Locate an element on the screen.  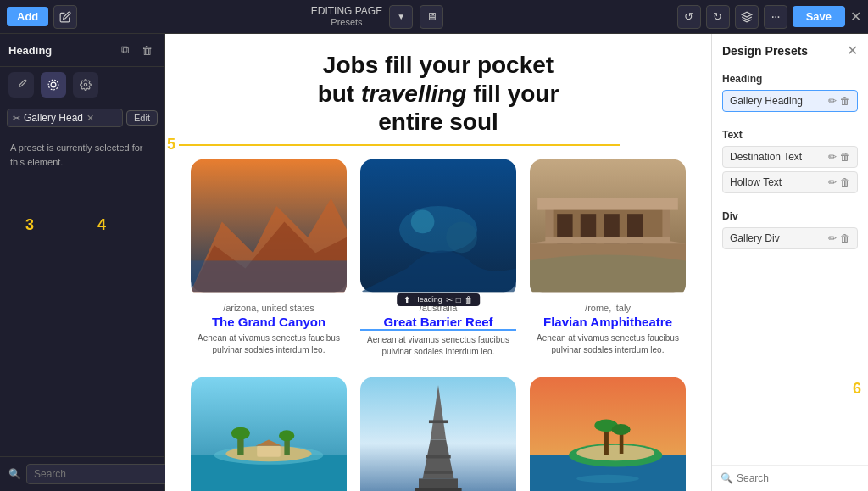
edit-destination-button: ✏ is located at coordinates (832, 157).